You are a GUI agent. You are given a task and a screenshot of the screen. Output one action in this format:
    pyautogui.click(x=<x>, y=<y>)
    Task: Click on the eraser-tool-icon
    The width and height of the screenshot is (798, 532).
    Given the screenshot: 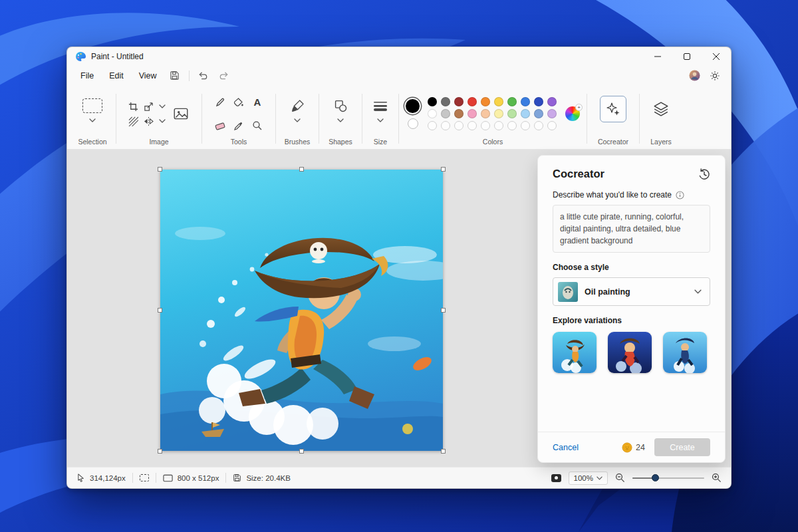 What is the action you would take?
    pyautogui.click(x=220, y=126)
    